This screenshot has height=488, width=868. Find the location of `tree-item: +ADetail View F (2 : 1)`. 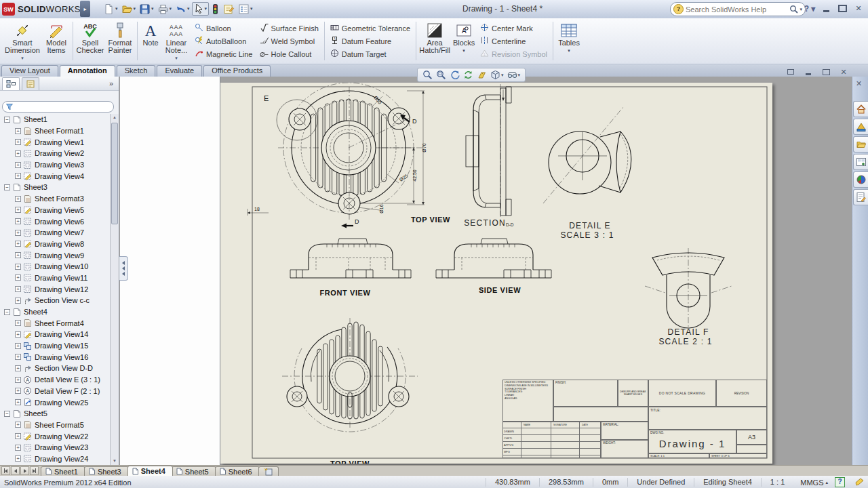

tree-item: +ADetail View F (2 : 1) is located at coordinates (55, 392).